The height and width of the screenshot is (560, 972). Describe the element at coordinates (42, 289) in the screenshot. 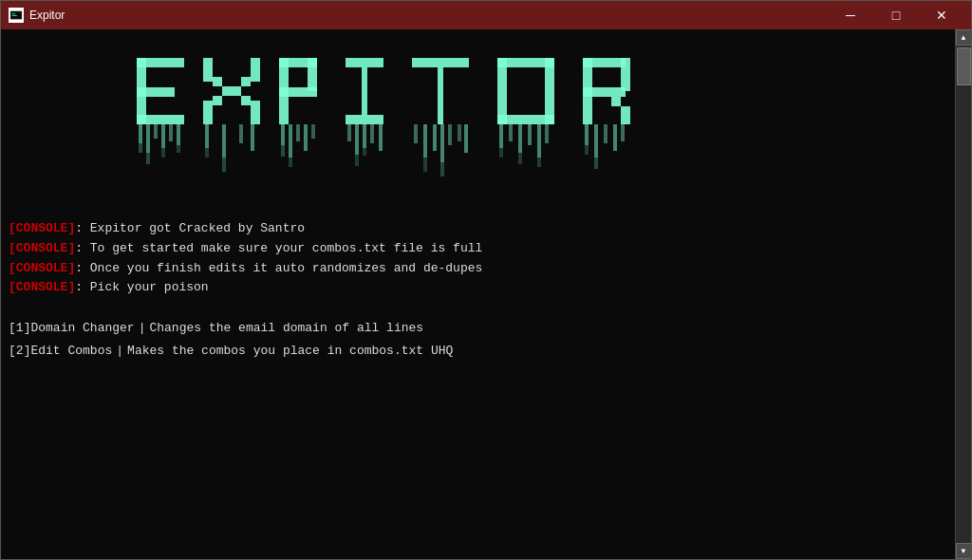

I see `console-tag-4: [CONSOLE]` at that location.